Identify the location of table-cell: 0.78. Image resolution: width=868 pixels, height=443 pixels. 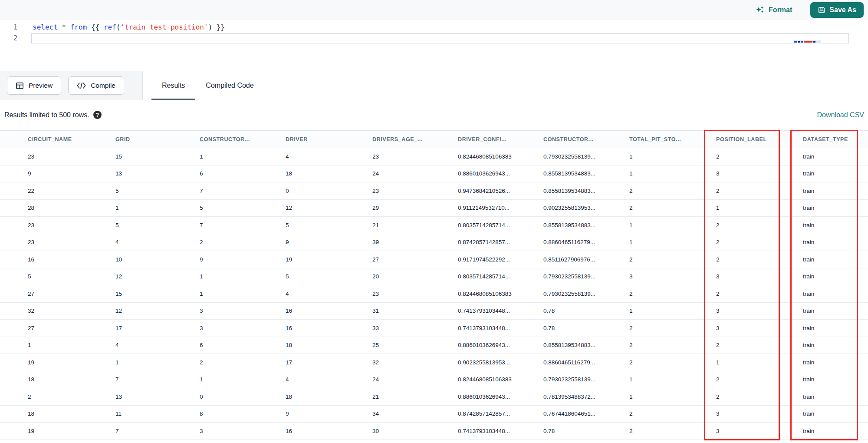
(586, 431).